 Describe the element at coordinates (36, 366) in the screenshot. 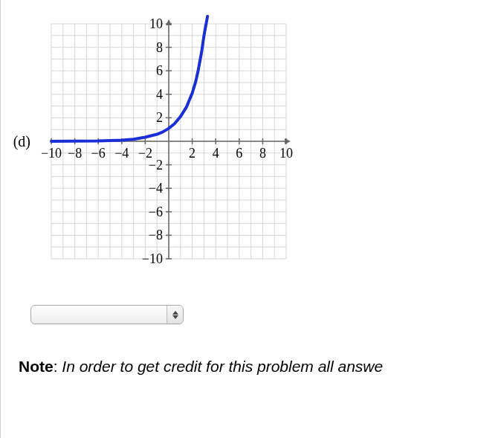

I see `note-bold: Note` at that location.